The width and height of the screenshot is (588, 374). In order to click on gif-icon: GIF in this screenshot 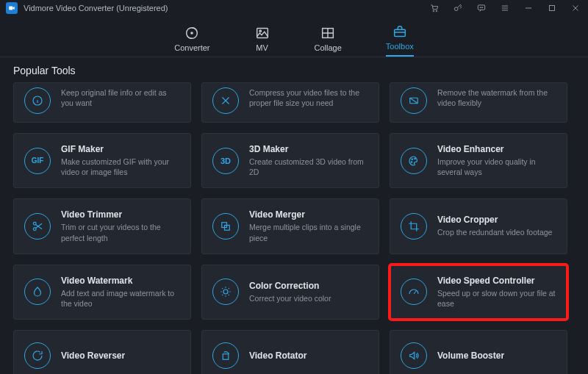, I will do `click(37, 161)`.